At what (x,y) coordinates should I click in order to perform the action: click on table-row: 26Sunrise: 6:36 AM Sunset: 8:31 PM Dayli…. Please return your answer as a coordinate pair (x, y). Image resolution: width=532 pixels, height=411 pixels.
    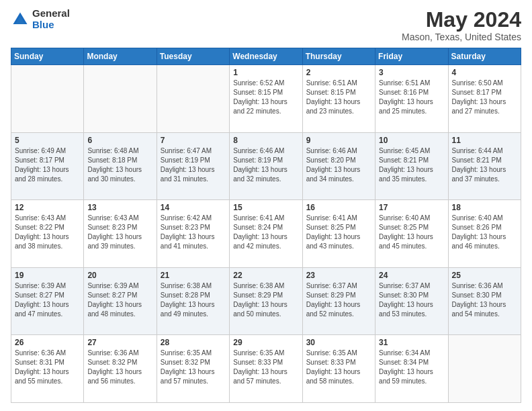
    Looking at the image, I should click on (48, 369).